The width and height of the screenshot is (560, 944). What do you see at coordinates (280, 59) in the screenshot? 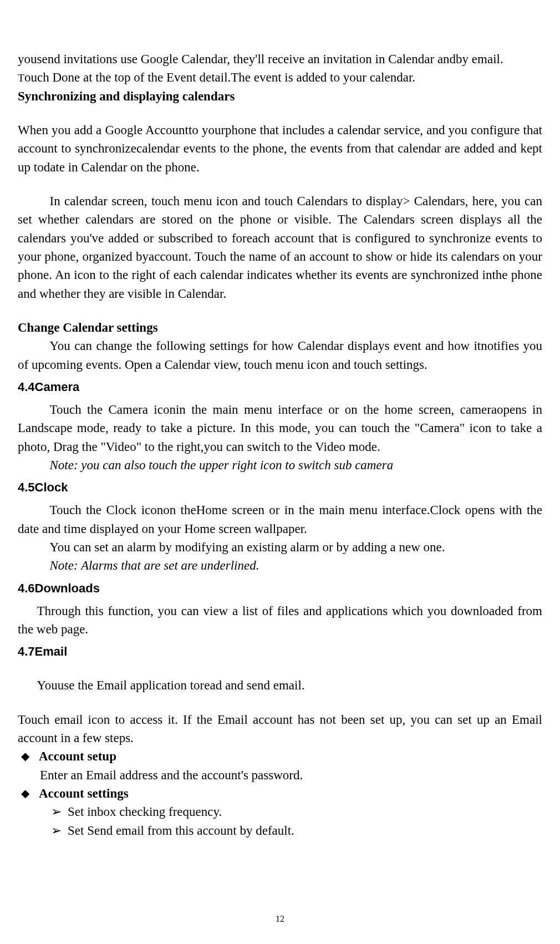
I see `paragraph-invitations: yousend invitations use Google Calendar,…` at bounding box center [280, 59].